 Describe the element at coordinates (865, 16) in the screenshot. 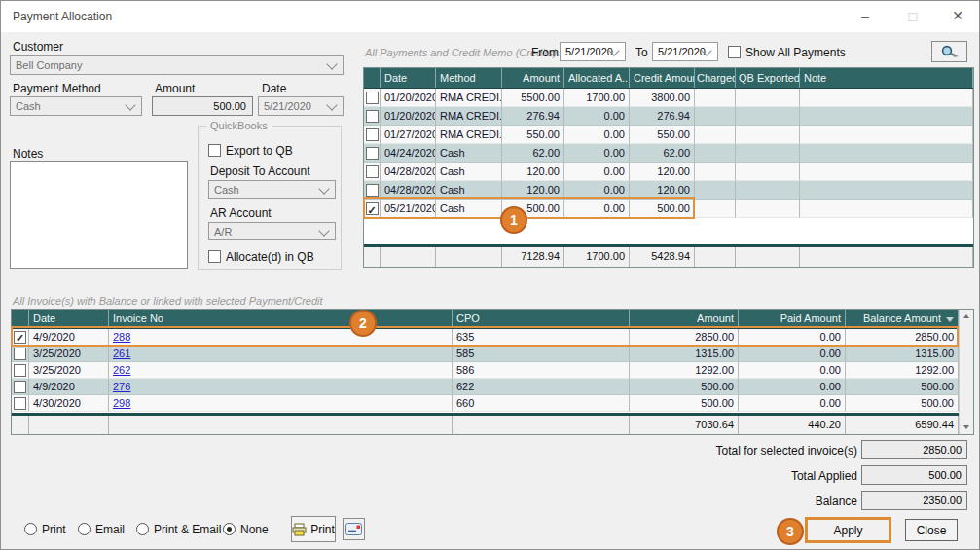

I see `minimize-button: –` at that location.